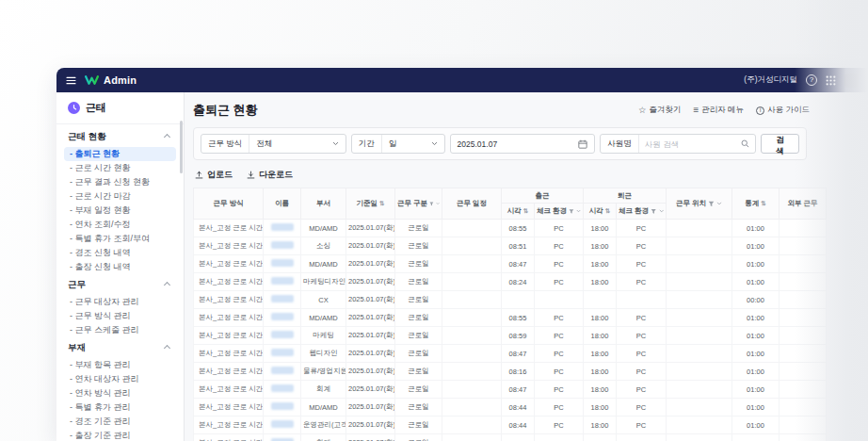  I want to click on upload-button: 업로드, so click(214, 175).